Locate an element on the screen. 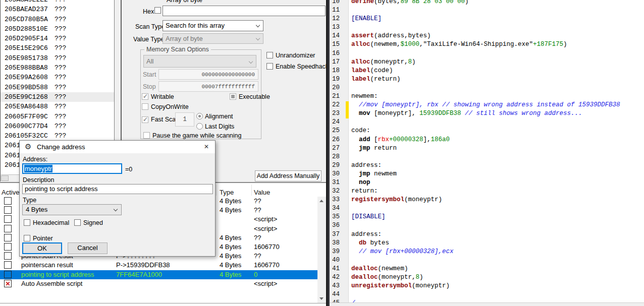  alignment-radio is located at coordinates (200, 116).